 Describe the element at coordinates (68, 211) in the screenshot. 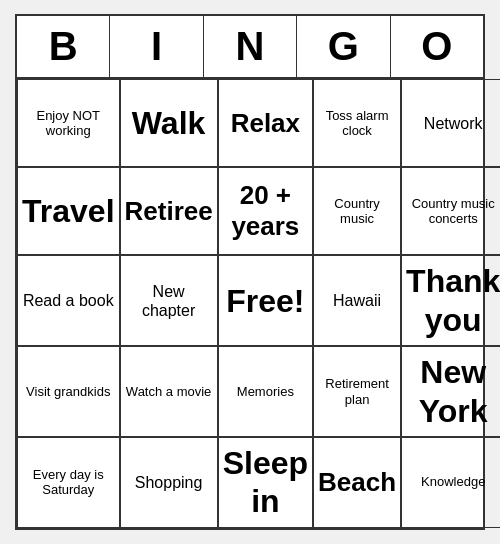

I see `cell-5: Travel` at that location.